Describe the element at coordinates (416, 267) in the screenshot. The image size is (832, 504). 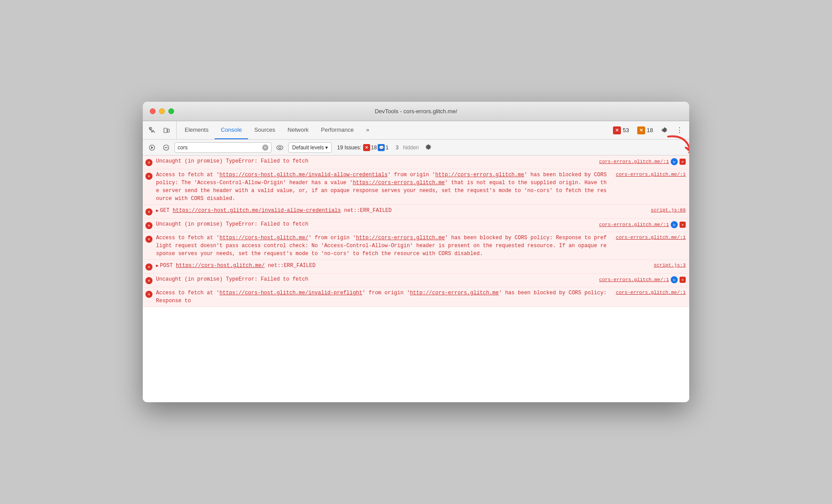
I see `log-entry-6: ✕ ▶POST https://cors-host.glitch.me/ net…` at that location.